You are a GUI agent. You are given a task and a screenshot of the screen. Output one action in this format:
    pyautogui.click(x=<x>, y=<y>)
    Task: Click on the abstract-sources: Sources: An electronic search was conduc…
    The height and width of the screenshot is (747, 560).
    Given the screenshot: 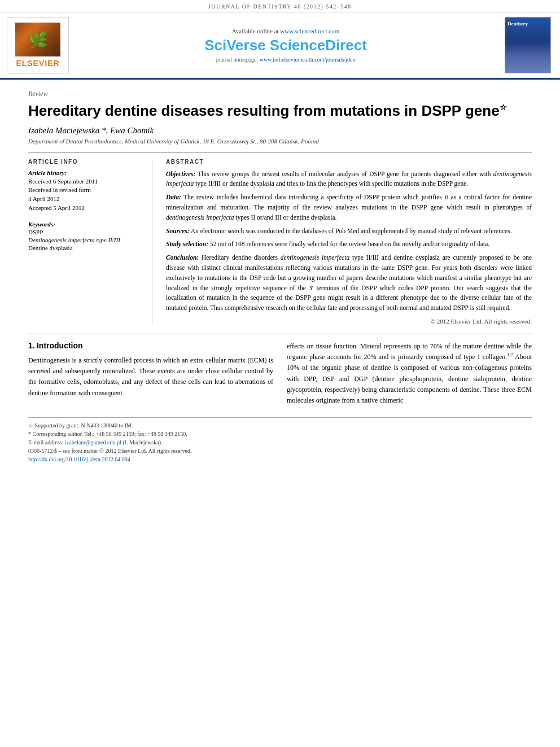 What is the action you would take?
    pyautogui.click(x=349, y=231)
    